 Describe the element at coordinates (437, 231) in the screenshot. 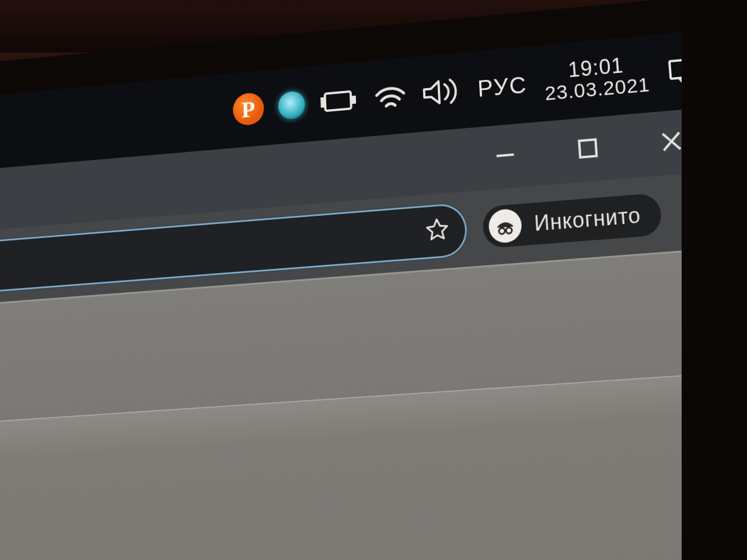

I see `bookmark-star-icon` at that location.